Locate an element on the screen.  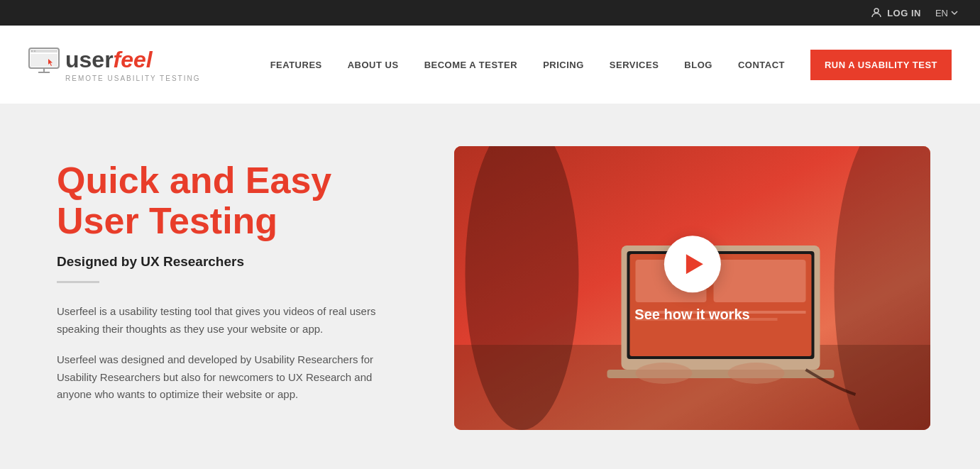
nav-become-tester: BECOME A TESTER is located at coordinates (471, 65).